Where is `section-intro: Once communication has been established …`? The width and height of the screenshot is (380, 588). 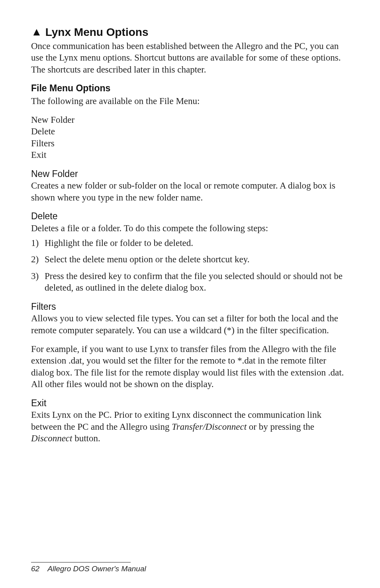 section-intro: Once communication has been established … is located at coordinates (190, 58).